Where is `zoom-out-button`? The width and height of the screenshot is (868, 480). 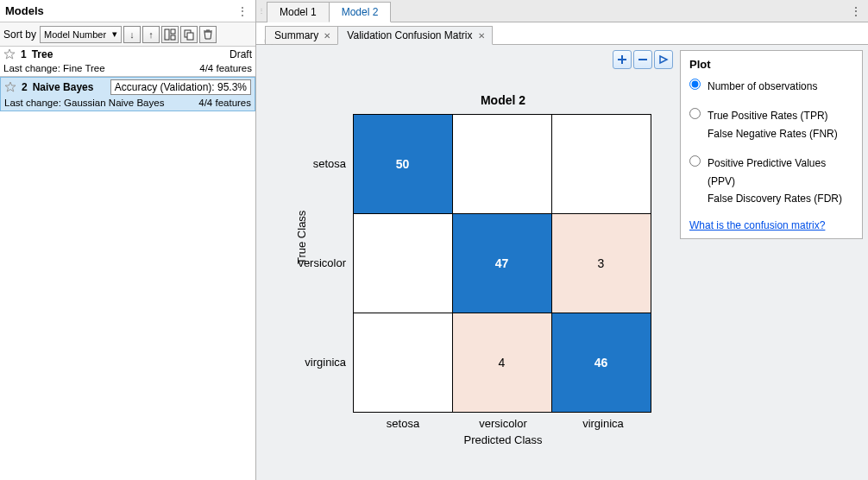 zoom-out-button is located at coordinates (643, 60).